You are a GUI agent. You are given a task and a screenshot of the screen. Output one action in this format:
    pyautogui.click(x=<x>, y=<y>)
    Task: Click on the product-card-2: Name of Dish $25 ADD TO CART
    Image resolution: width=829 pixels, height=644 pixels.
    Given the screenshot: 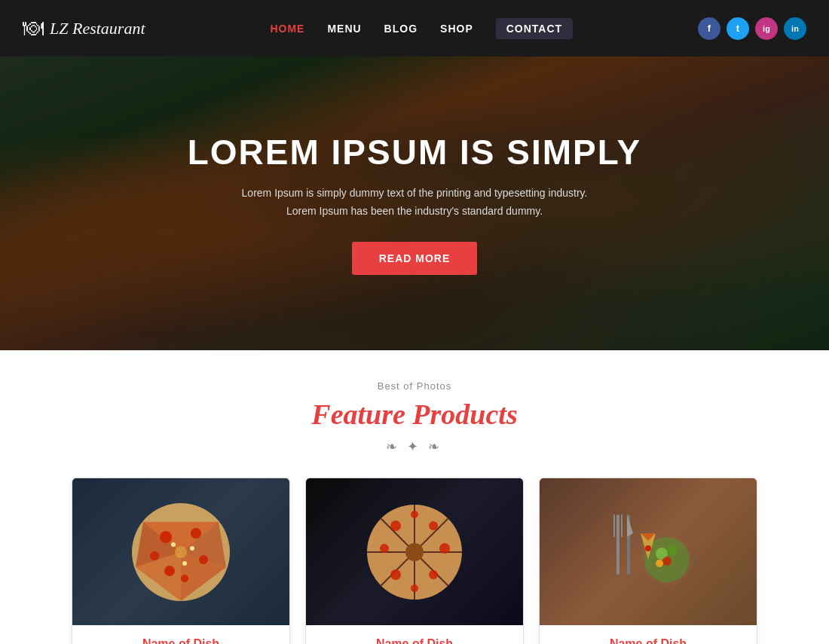 What is the action you would take?
    pyautogui.click(x=414, y=560)
    